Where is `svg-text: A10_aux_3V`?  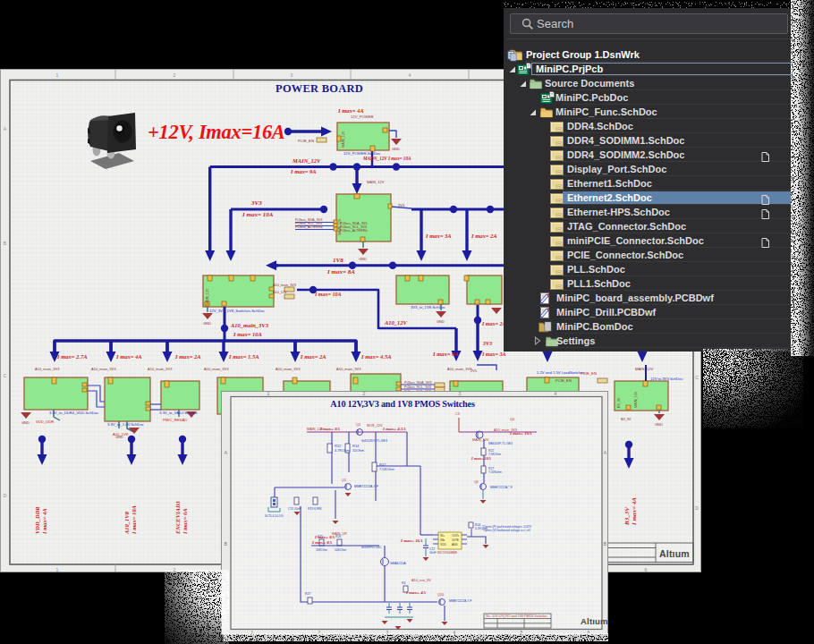
svg-text: A10_aux_3V is located at coordinates (421, 580).